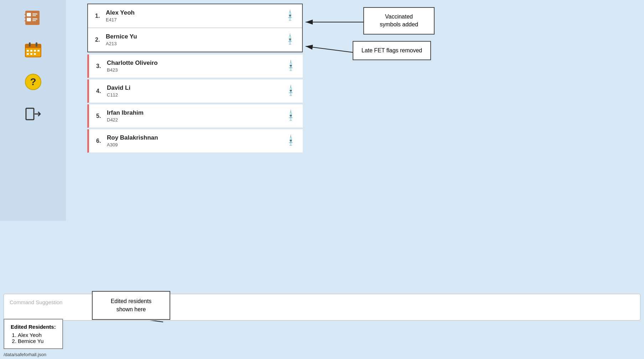  What do you see at coordinates (100, 116) in the screenshot?
I see `resident-number-5: 5.` at bounding box center [100, 116].